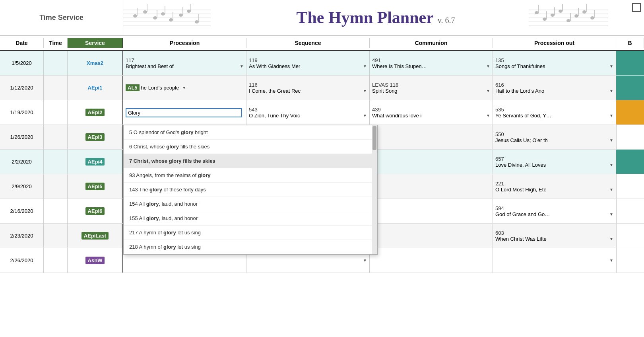 The height and width of the screenshot is (337, 644). I want to click on hymn-select: Brightest and Best of ▼, so click(184, 66).